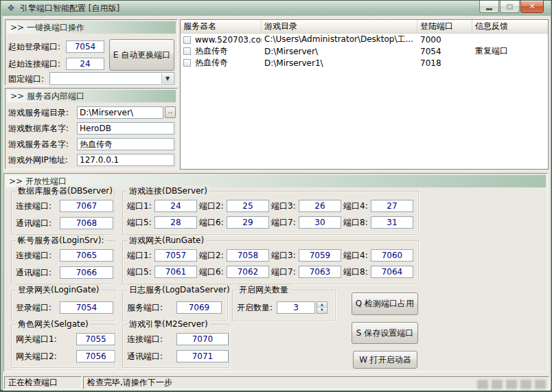 The width and height of the screenshot is (552, 392). Describe the element at coordinates (509, 7) in the screenshot. I see `maximize-button` at that location.